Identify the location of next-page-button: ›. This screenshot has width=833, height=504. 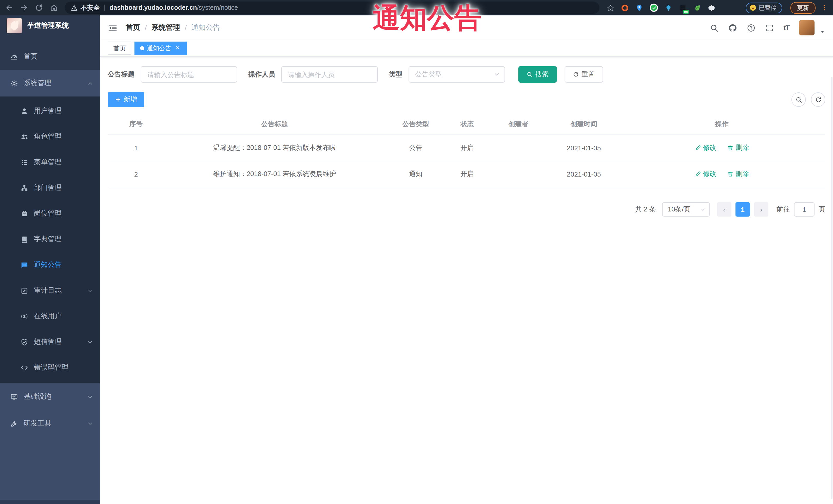
(761, 210).